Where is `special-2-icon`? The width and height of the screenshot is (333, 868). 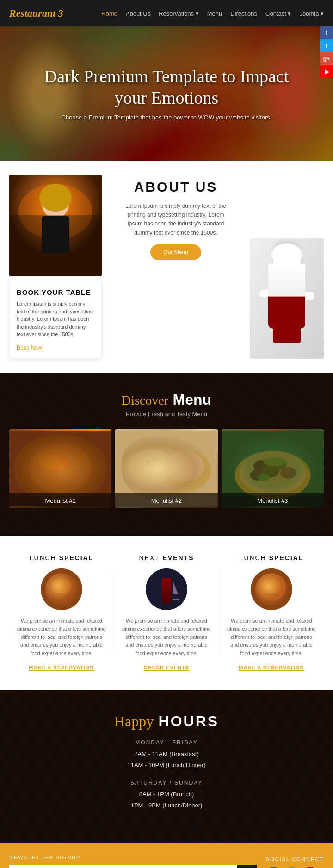
special-2-icon is located at coordinates (166, 589).